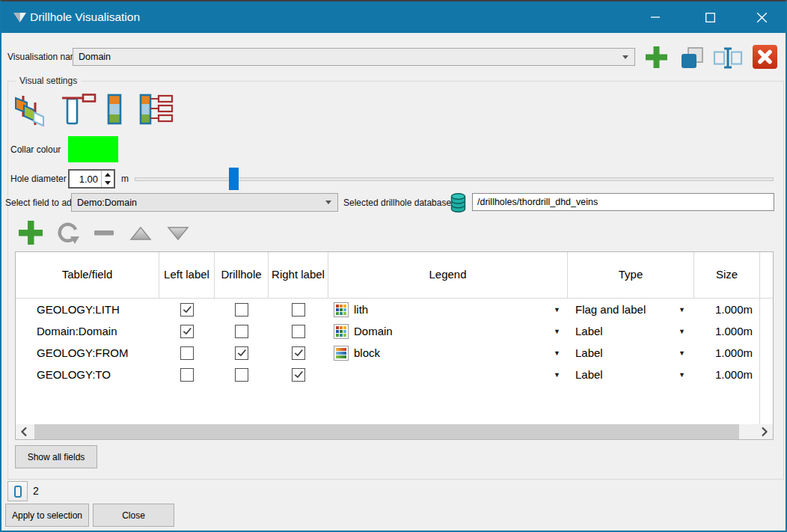 The image size is (787, 532). I want to click on spin-down-button, so click(108, 183).